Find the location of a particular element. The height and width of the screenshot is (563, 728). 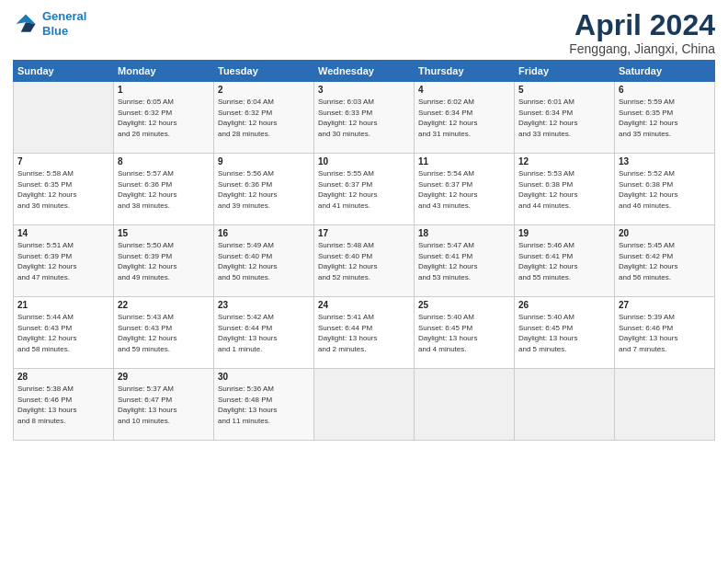

calendar-cell: 27Sunrise: 5:39 AM Sunset: 6:46 PM Dayli… is located at coordinates (665, 333).